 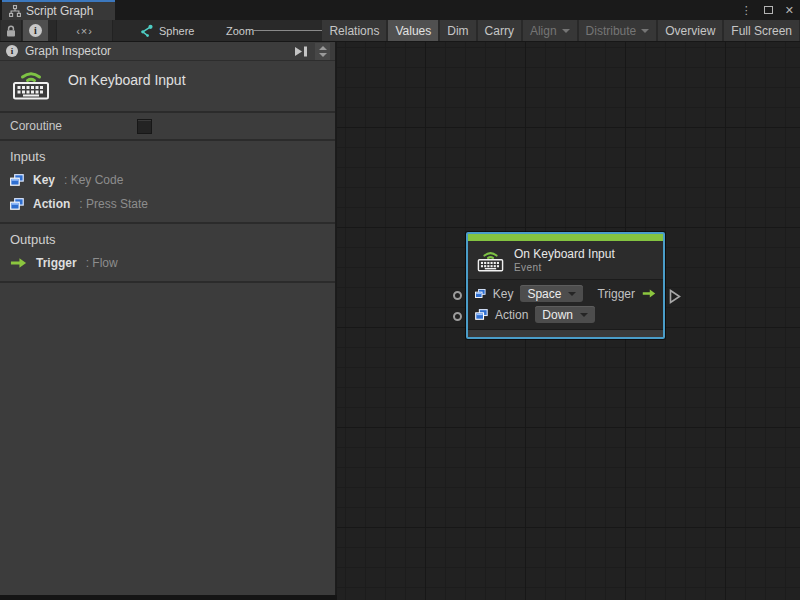 I want to click on title-bar: Script Graph ⋮ ✕, so click(x=400, y=10).